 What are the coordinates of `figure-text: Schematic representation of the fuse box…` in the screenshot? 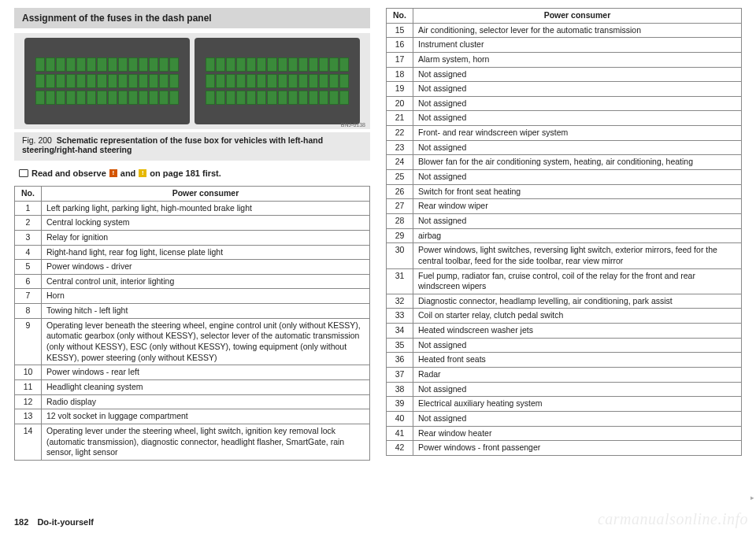 It's located at (172, 145).